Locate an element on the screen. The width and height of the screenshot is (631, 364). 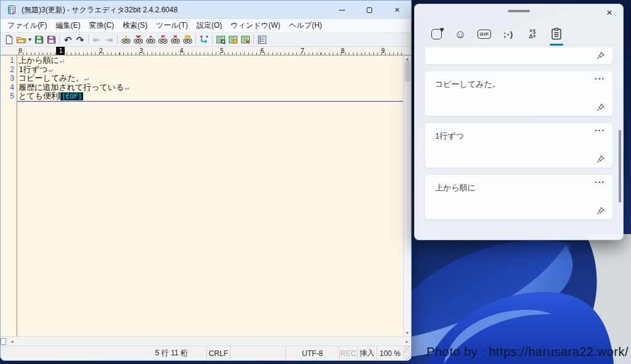
open-folder-icon is located at coordinates (21, 39).